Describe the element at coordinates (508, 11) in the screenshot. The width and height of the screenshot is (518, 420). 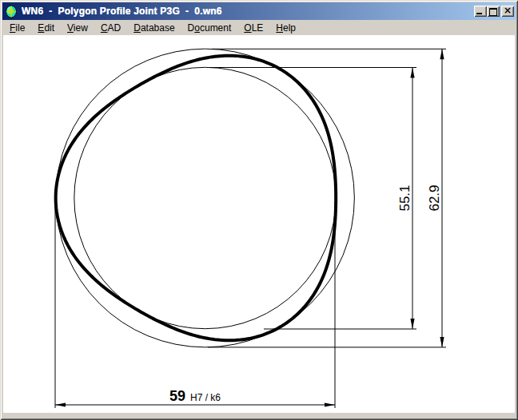
I see `close-button: ×` at that location.